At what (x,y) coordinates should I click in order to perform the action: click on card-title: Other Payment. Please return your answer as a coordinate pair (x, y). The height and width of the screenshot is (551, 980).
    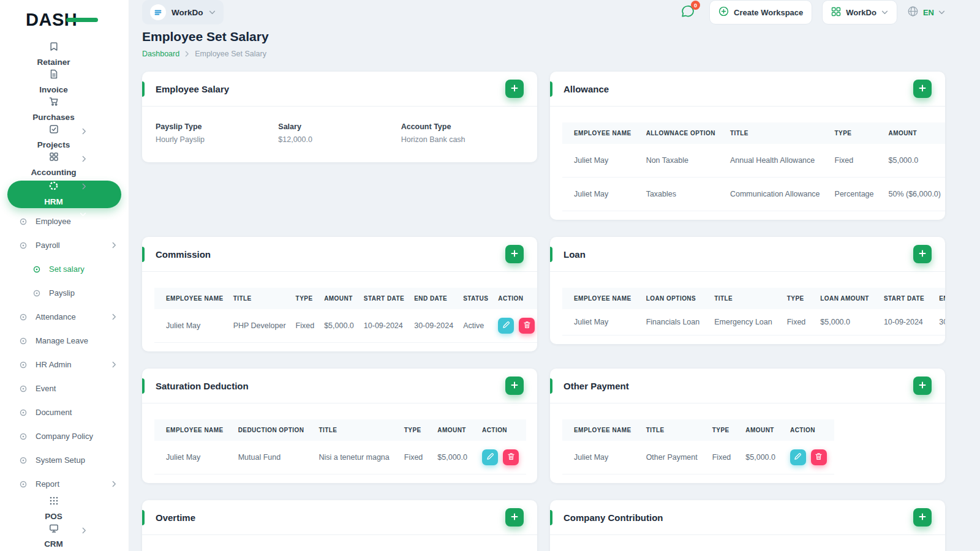
    Looking at the image, I should click on (597, 386).